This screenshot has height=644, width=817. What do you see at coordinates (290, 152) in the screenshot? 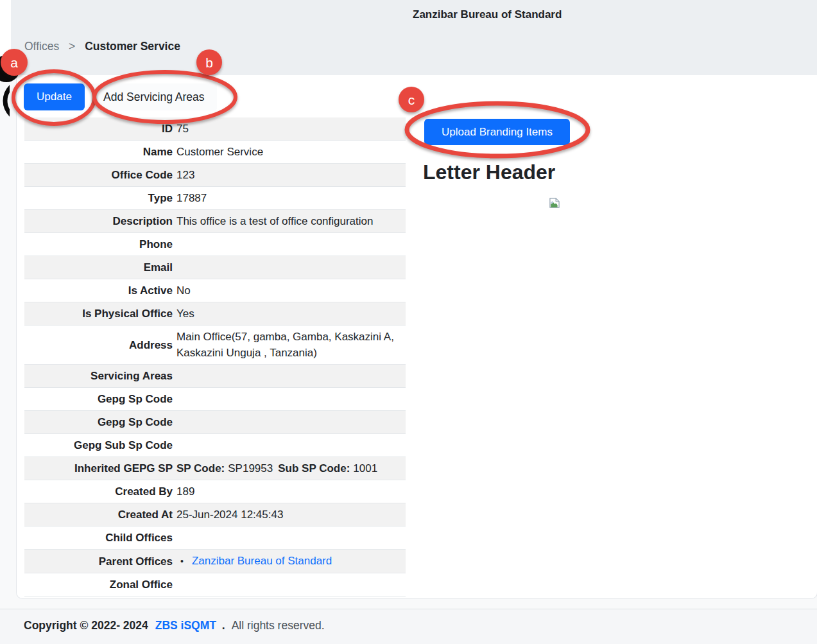
I see `detail-value: Customer Service` at bounding box center [290, 152].